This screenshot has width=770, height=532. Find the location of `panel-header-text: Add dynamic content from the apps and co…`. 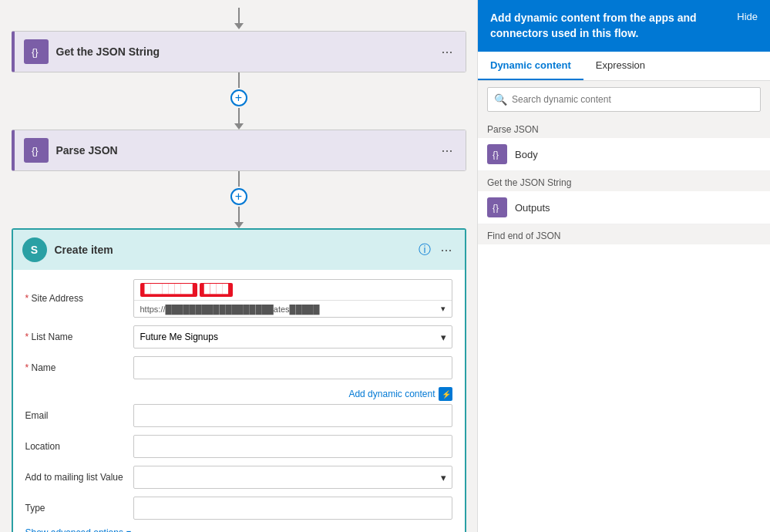

panel-header-text: Add dynamic content from the apps and co… is located at coordinates (614, 26).